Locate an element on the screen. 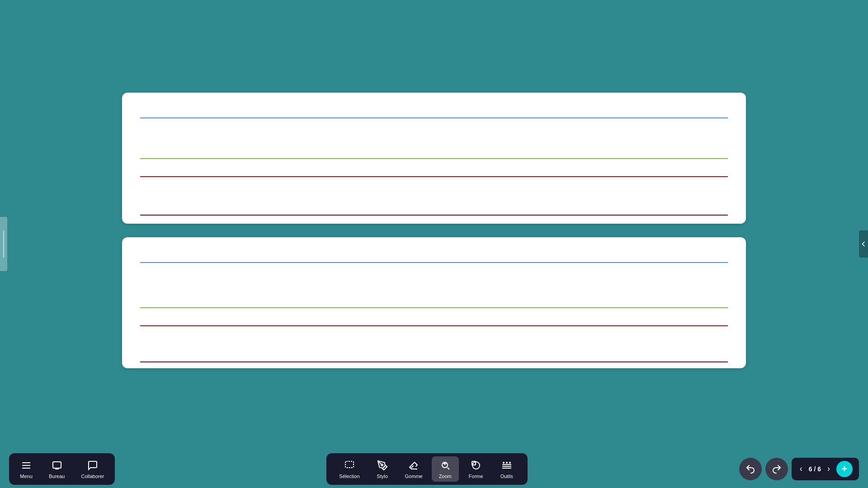  collaborer-label: Collaborer is located at coordinates (92, 476).